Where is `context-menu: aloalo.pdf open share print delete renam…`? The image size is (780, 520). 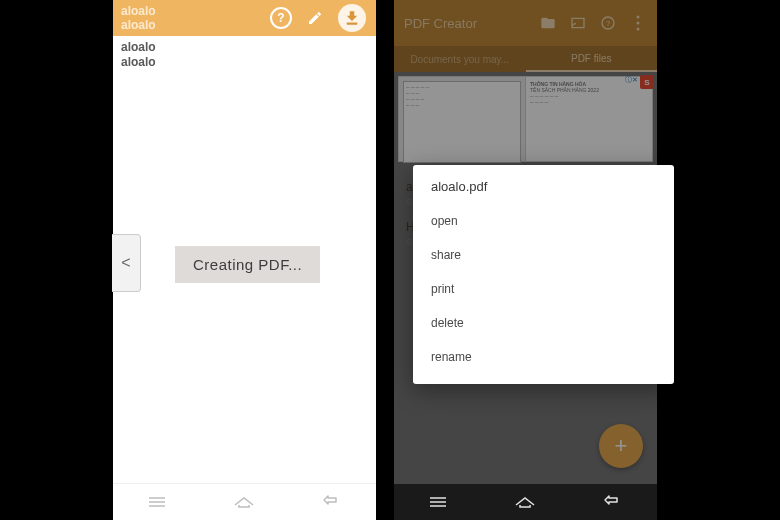 context-menu: aloalo.pdf open share print delete renam… is located at coordinates (544, 274).